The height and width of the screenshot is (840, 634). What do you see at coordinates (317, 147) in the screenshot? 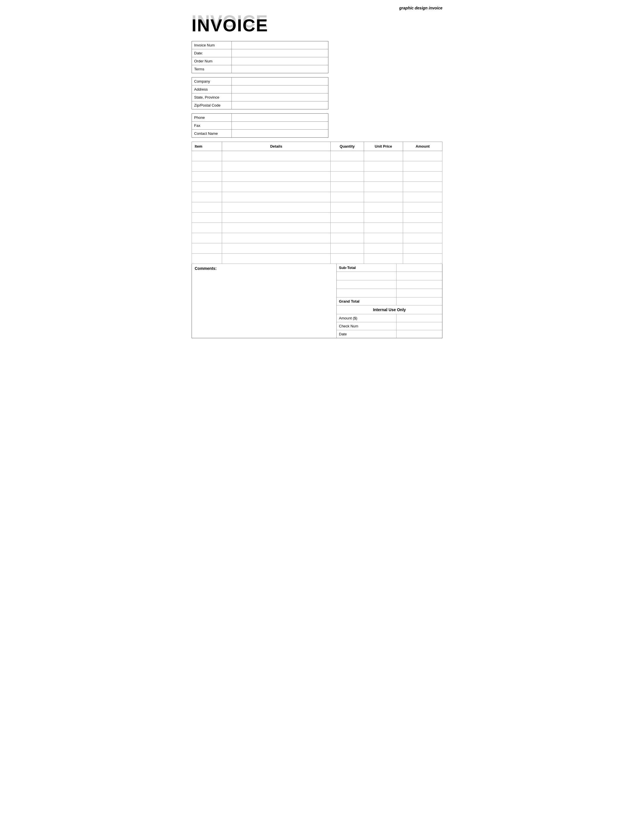
I see `table-header-row: Item Details Quantity Unit Price Amount` at bounding box center [317, 147].